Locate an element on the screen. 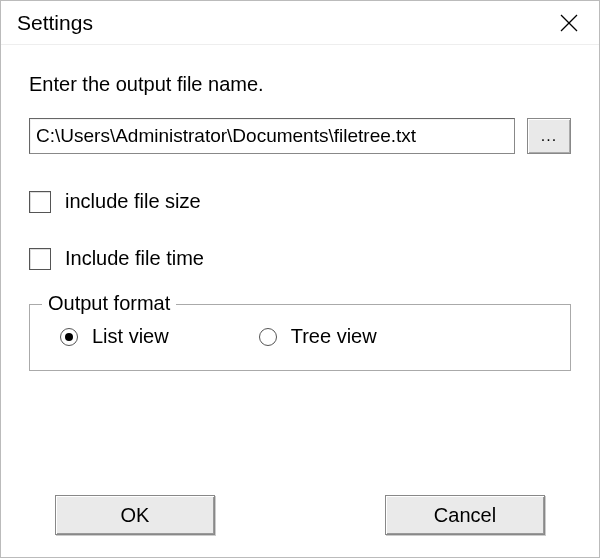 Image resolution: width=600 pixels, height=558 pixels. output-format-legend: Output format is located at coordinates (109, 304).